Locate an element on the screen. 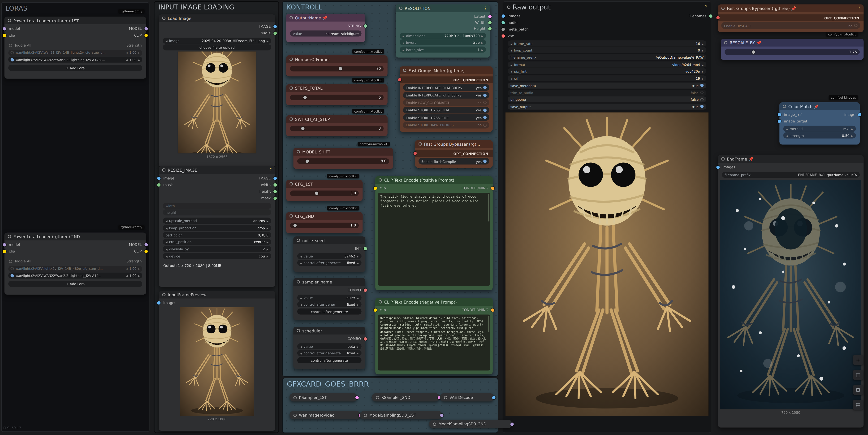 This screenshot has height=435, width=868. model-output-port is located at coordinates (146, 29).